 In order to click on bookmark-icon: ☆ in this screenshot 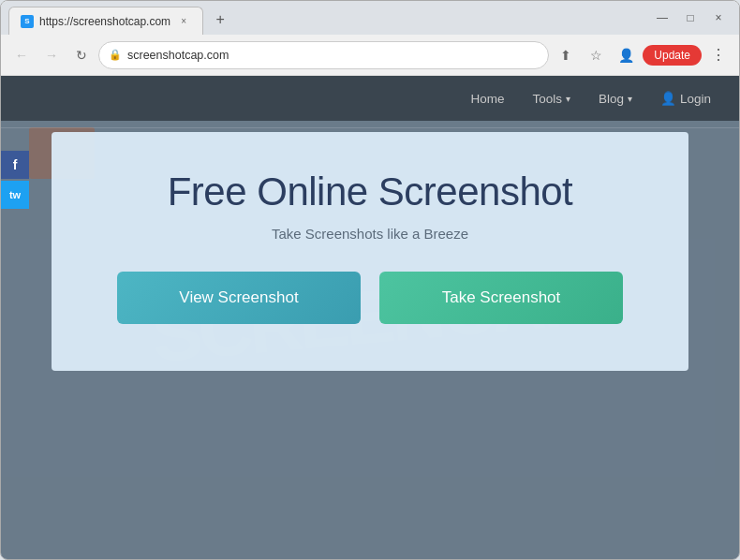, I will do `click(596, 55)`.